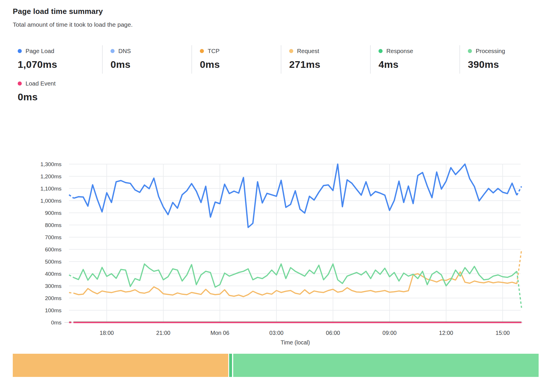  What do you see at coordinates (58, 12) in the screenshot?
I see `page-title: Page load time summary` at bounding box center [58, 12].